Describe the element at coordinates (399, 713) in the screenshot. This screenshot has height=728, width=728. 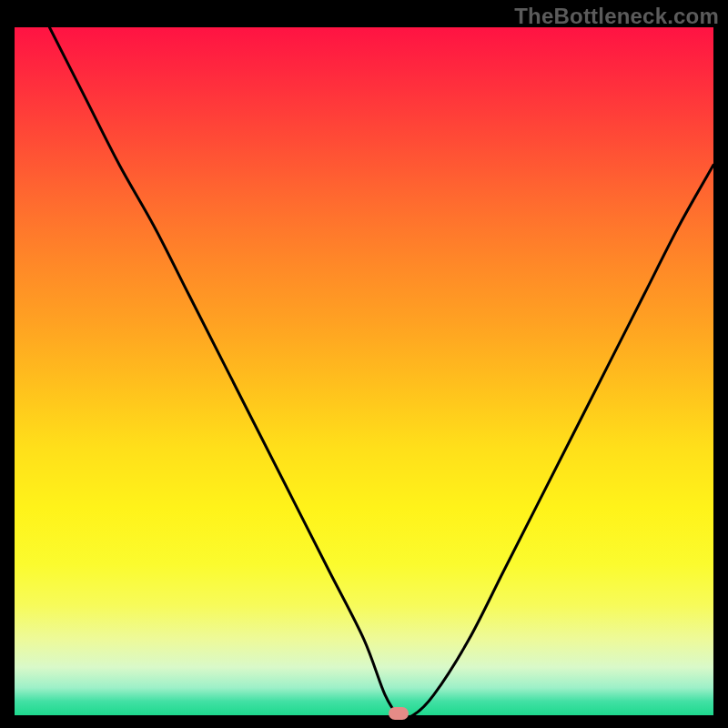
I see `optimal-point-marker` at that location.